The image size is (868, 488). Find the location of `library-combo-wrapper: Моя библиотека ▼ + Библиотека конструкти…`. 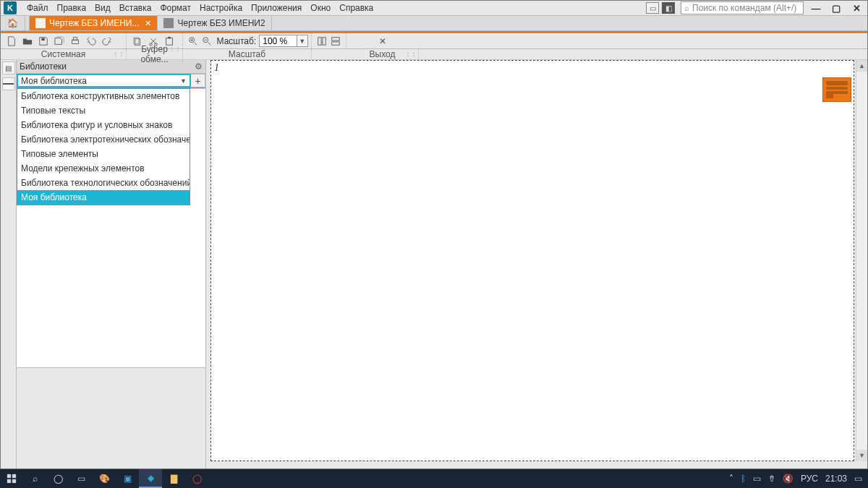

library-combo-wrapper: Моя библиотека ▼ + Библиотека конструкти… is located at coordinates (111, 81).